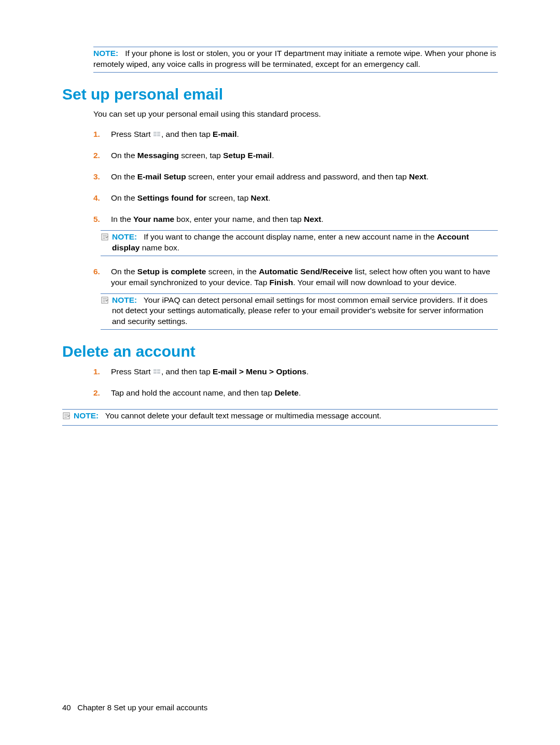 The image size is (560, 745). What do you see at coordinates (187, 371) in the screenshot?
I see `t: , and then tap` at bounding box center [187, 371].